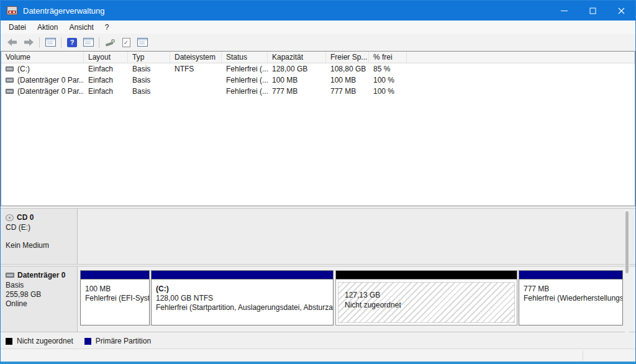 This screenshot has height=364, width=636. I want to click on disk0-name: Datenträger 0, so click(41, 275).